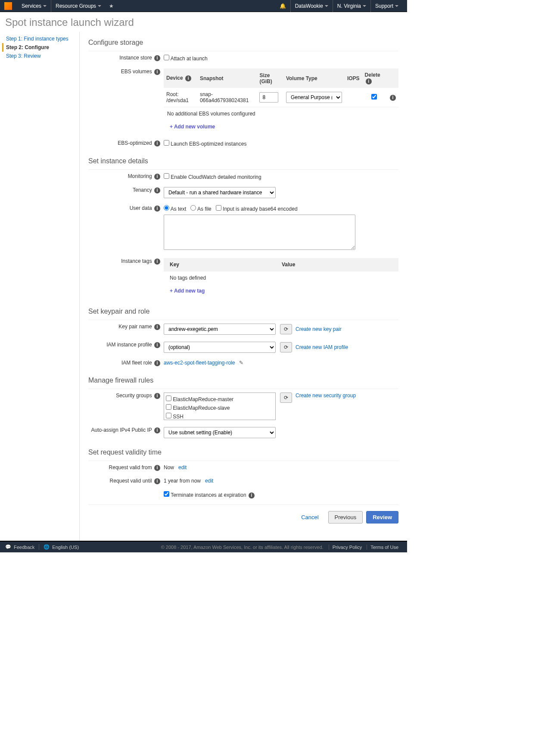 The image size is (560, 754). What do you see at coordinates (384, 547) in the screenshot?
I see `terms-of-use-link: Terms of Use` at bounding box center [384, 547].